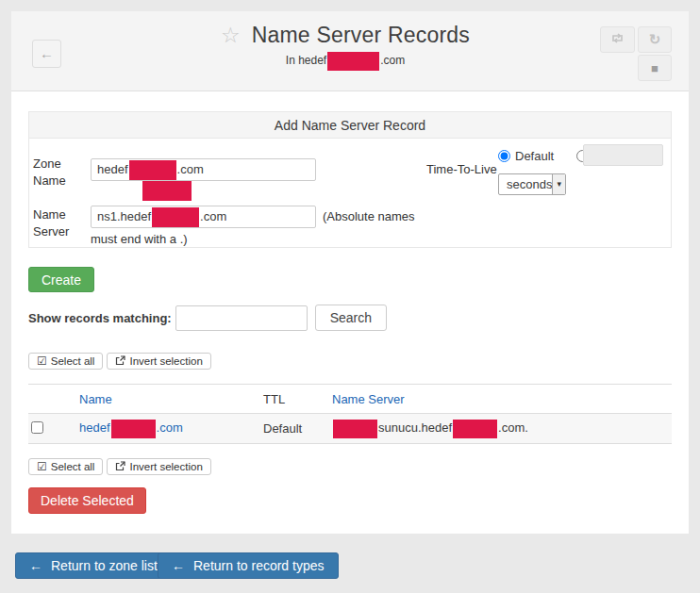 The width and height of the screenshot is (700, 593). I want to click on form-title: Add Name Server Record, so click(350, 124).